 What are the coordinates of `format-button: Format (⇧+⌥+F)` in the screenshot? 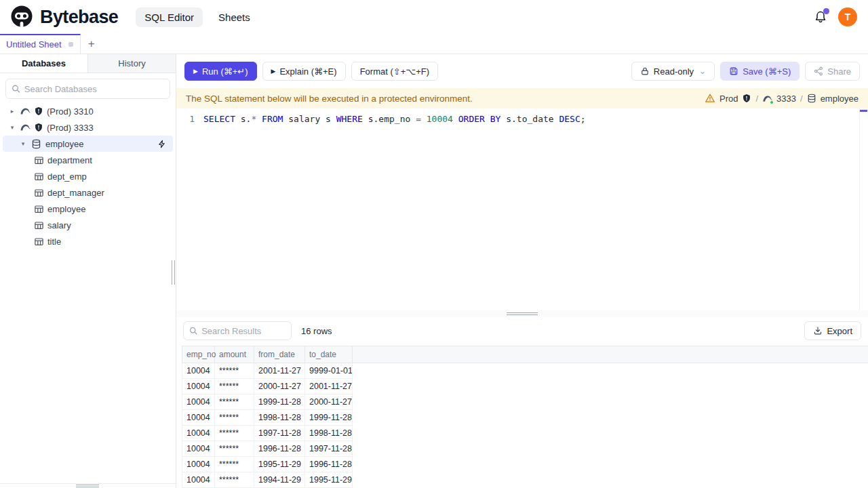 It's located at (395, 71).